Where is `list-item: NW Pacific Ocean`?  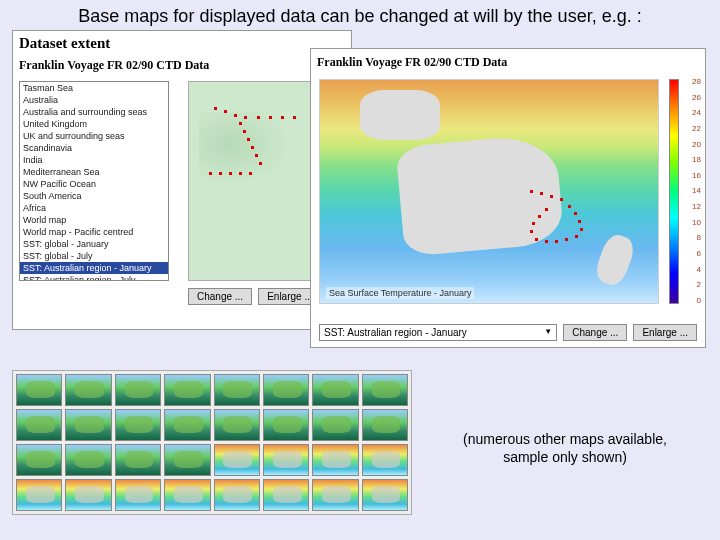 list-item: NW Pacific Ocean is located at coordinates (94, 184).